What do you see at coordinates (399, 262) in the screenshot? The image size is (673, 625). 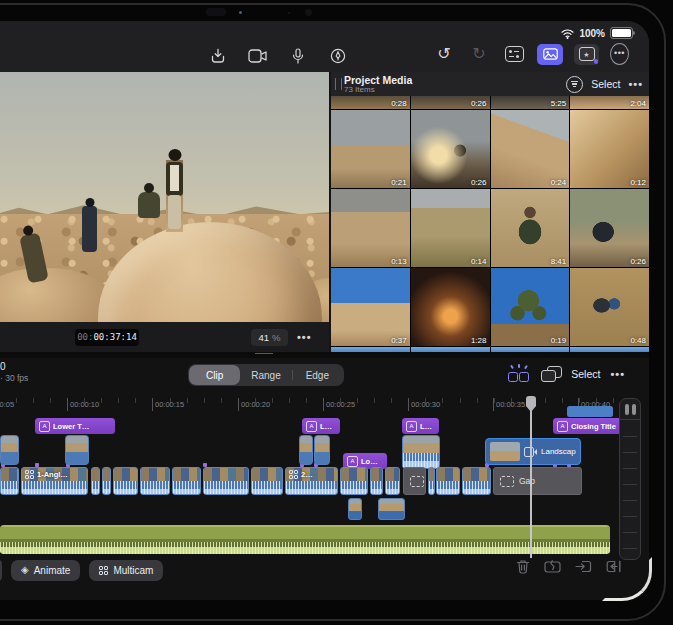 I see `clip-duration: 0:13` at bounding box center [399, 262].